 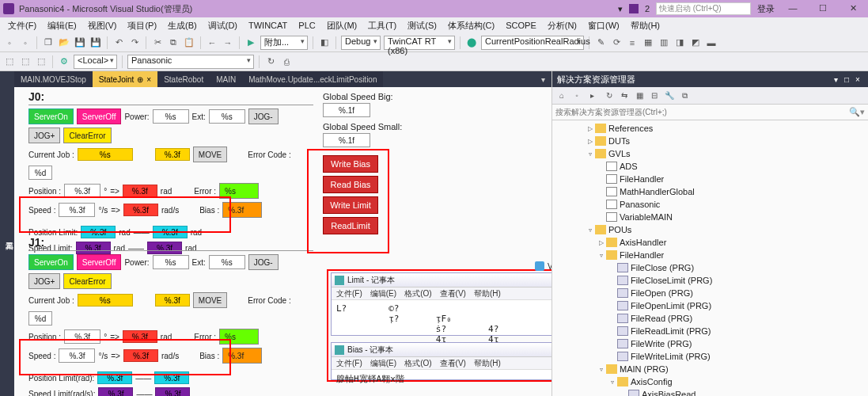 What do you see at coordinates (442, 361) in the screenshot?
I see `notepad-bias: Bias - 记事本 文件(F) 编辑(E) 格式(O) 查看(V) 帮助(H)…` at bounding box center [442, 361].